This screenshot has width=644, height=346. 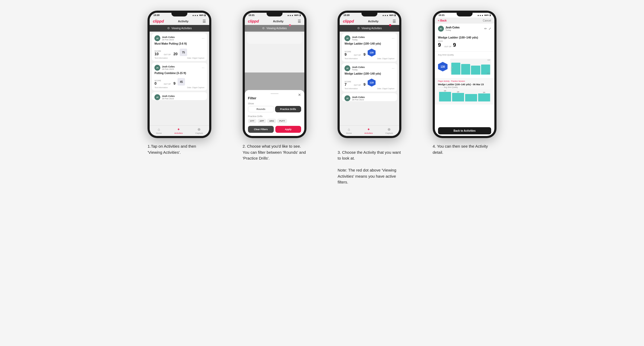 I want to click on stats-row-3-2: Score 7 OUT OF 9 118, so click(x=369, y=82).